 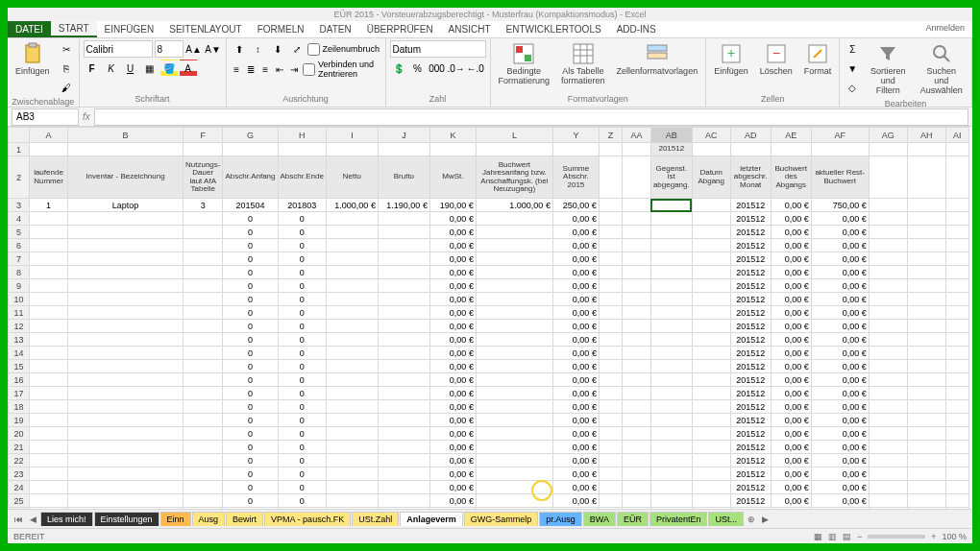 I want to click on cell-AD20: 201512, so click(x=750, y=434).